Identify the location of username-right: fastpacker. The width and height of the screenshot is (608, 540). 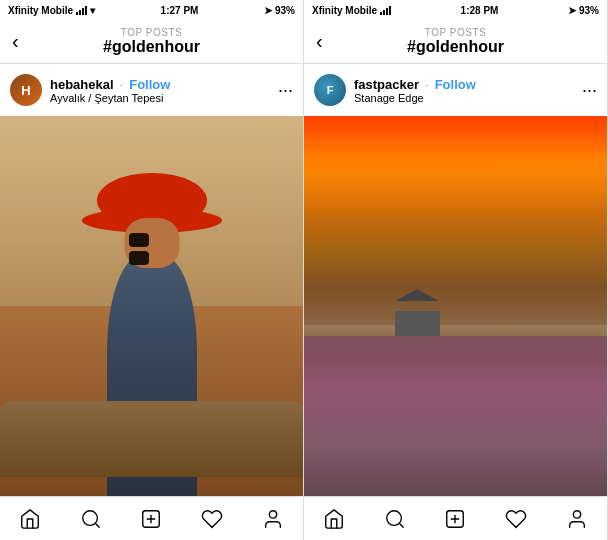
(386, 84).